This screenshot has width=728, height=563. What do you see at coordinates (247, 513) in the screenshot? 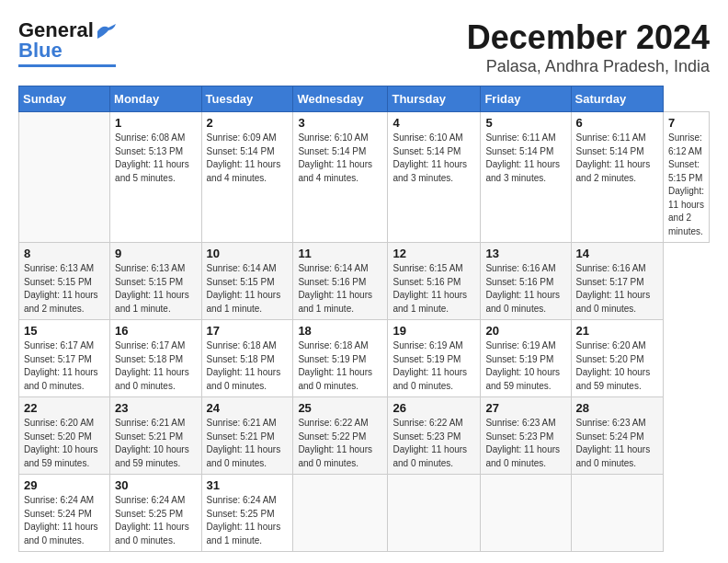
I see `calendar-cell: 31Sunrise: 6:24 AMSunset: 5:25 PMDayligh…` at bounding box center [247, 513].